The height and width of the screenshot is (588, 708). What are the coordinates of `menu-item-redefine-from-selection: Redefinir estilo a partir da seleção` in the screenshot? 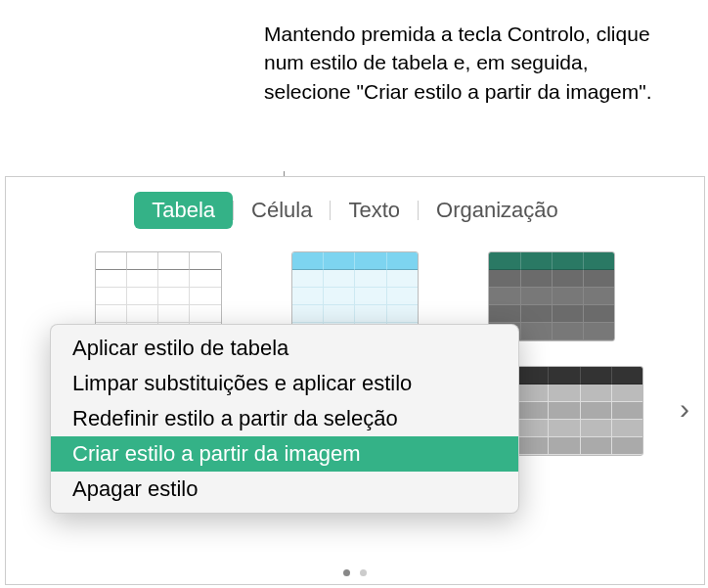 It's located at (285, 419).